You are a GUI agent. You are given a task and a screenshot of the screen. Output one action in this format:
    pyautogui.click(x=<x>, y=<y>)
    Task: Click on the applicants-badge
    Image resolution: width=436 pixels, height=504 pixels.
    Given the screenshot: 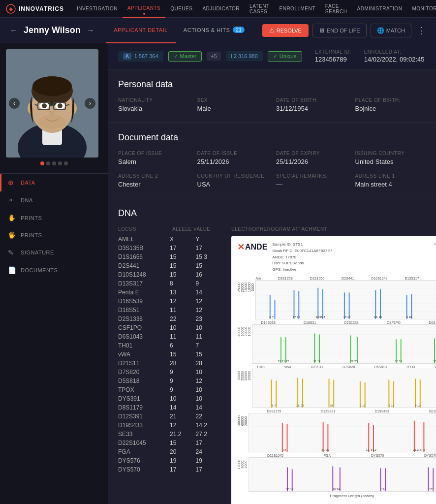 What is the action you would take?
    pyautogui.click(x=144, y=14)
    